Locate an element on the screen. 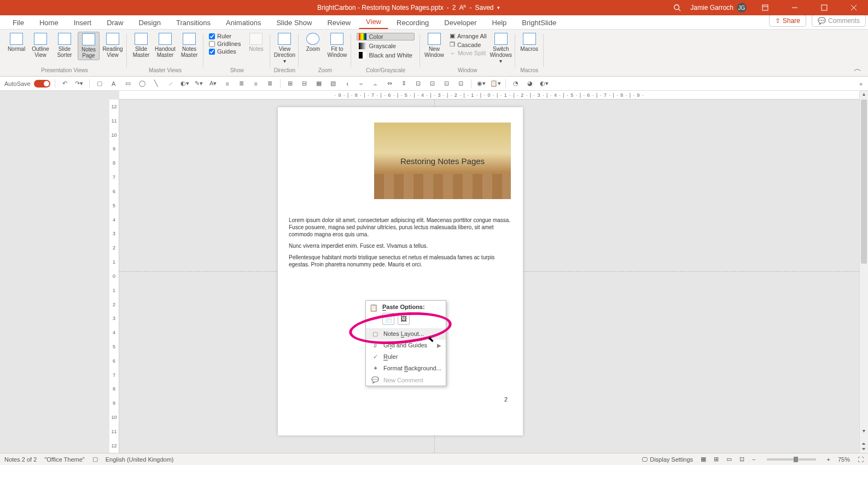  qat-align-right-icon: ≡ is located at coordinates (256, 84).